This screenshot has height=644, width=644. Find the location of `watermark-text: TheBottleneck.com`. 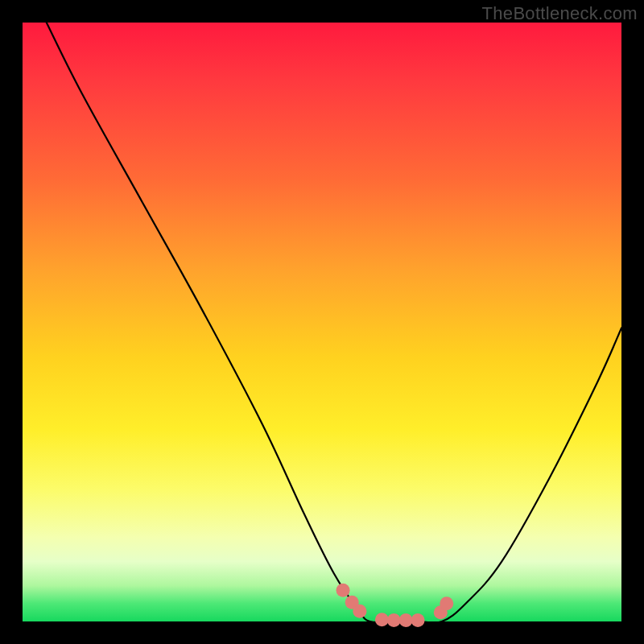

watermark-text: TheBottleneck.com is located at coordinates (560, 14).